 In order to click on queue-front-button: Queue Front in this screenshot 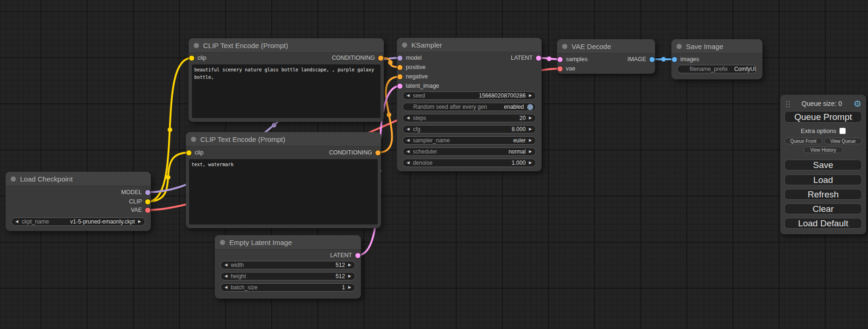, I will do `click(803, 141)`.